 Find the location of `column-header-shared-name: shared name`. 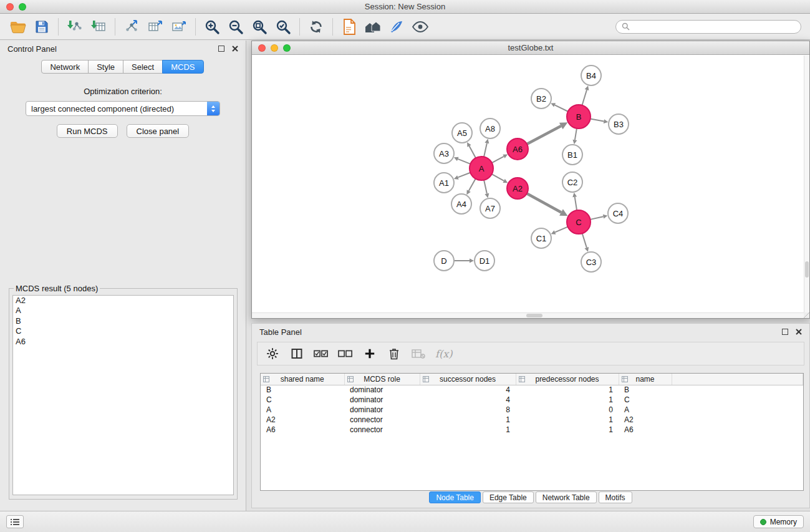

column-header-shared-name: shared name is located at coordinates (302, 379).